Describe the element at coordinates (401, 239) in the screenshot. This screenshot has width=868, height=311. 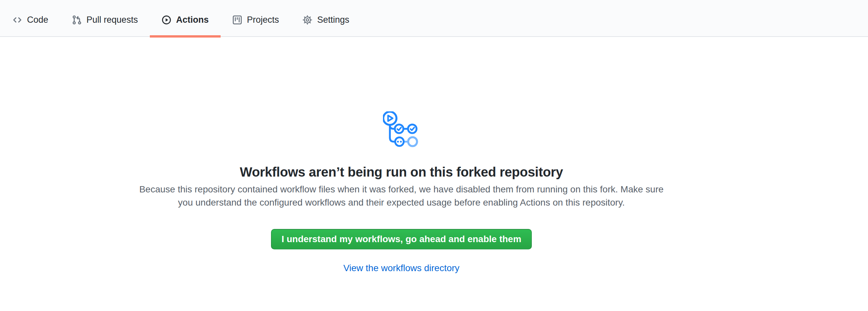
I see `enable-workflows-button: I understand my workflows, go ahead and …` at that location.